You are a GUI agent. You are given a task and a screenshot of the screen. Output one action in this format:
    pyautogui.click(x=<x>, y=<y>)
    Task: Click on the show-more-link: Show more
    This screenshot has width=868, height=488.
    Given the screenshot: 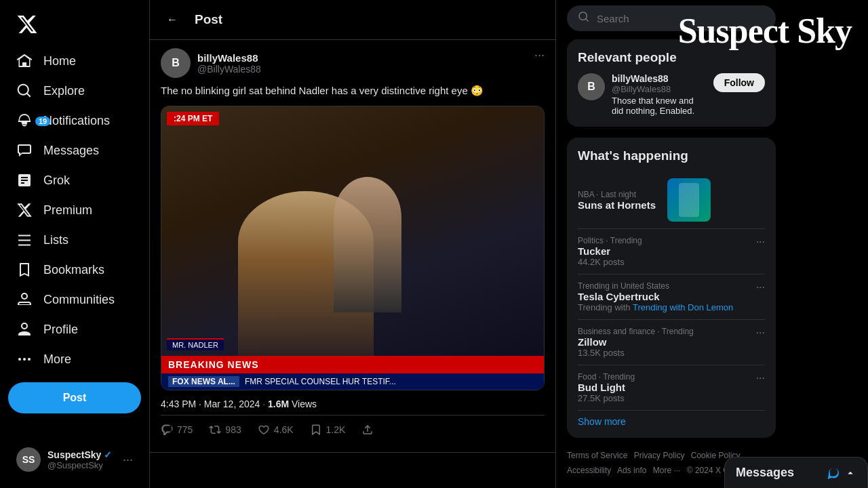 What is the action you would take?
    pyautogui.click(x=671, y=422)
    